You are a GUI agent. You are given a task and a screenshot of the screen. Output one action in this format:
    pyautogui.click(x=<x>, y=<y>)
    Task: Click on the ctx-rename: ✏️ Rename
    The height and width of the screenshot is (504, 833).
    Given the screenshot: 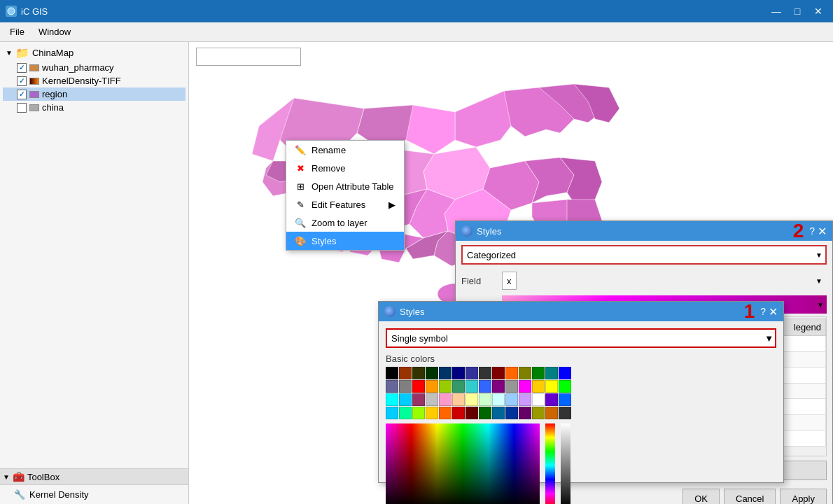 What is the action you would take?
    pyautogui.click(x=345, y=150)
    